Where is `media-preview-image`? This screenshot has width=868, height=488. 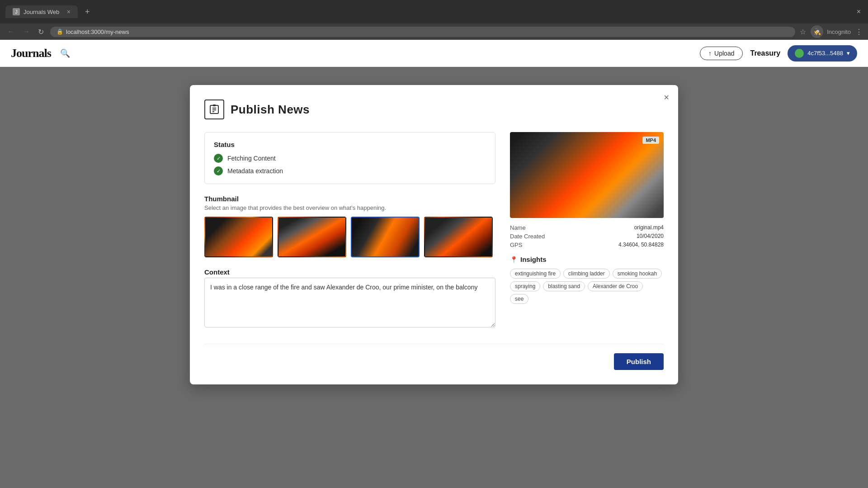
media-preview-image is located at coordinates (587, 175).